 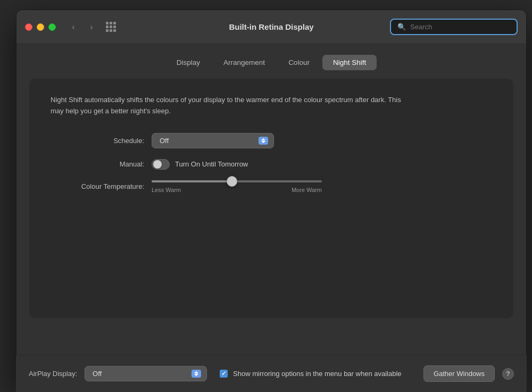 What do you see at coordinates (271, 27) in the screenshot?
I see `window-title: Built-in Retina Display` at bounding box center [271, 27].